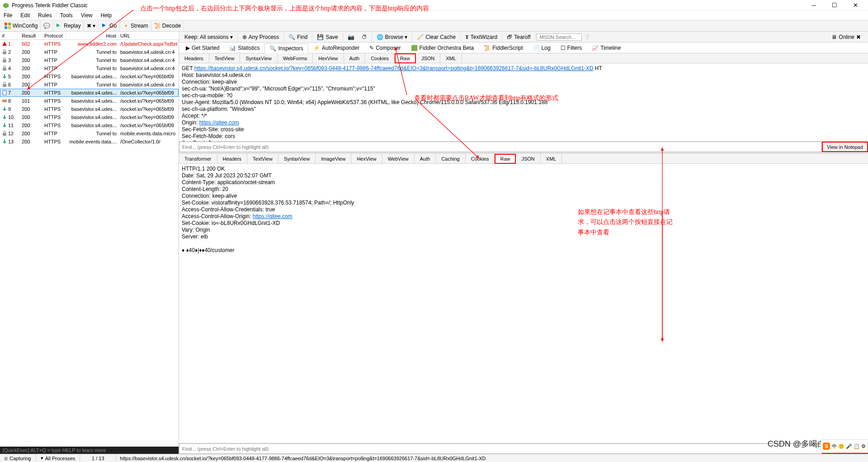 The width and height of the screenshot is (868, 462). What do you see at coordinates (90, 44) in the screenshot?
I see `session-row: 1502HTTPSwww.fiddler2.com/UpdateCheck.as…` at bounding box center [90, 44].